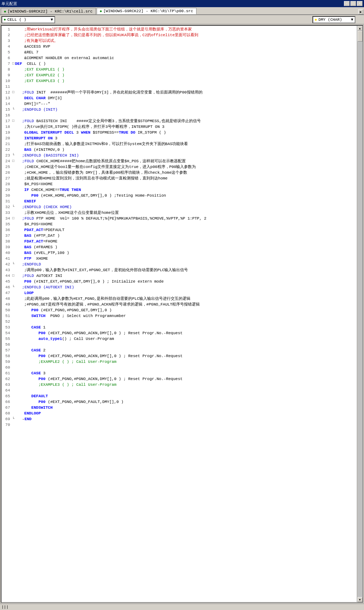  What do you see at coordinates (185, 155) in the screenshot?
I see `code-text: ;ENDFOLD (BASISTECH INI)` at bounding box center [185, 155].